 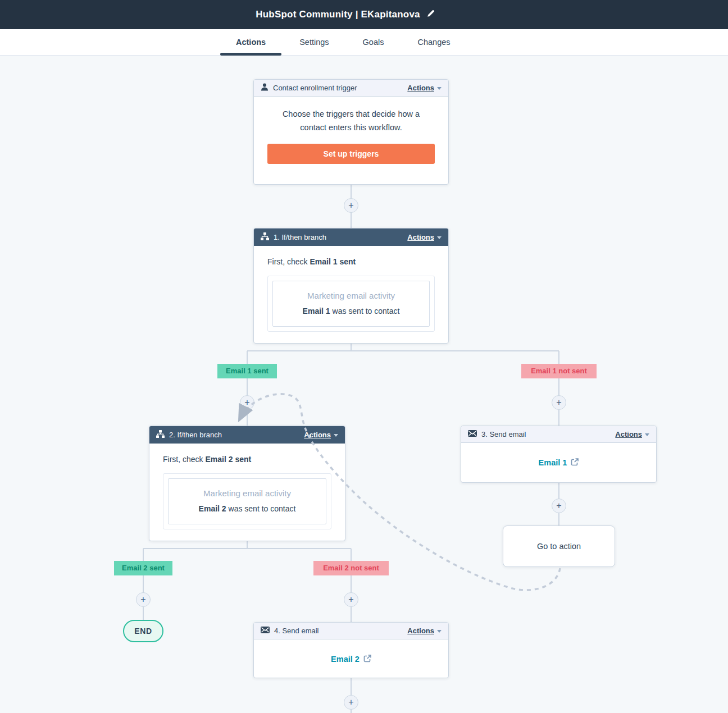 I want to click on pencil-icon, so click(x=431, y=15).